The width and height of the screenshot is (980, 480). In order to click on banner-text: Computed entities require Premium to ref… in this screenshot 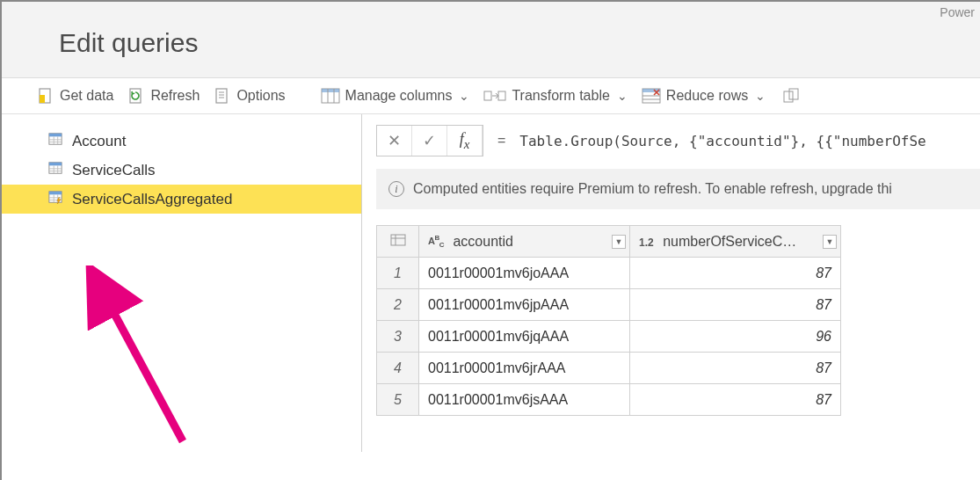, I will do `click(652, 189)`.